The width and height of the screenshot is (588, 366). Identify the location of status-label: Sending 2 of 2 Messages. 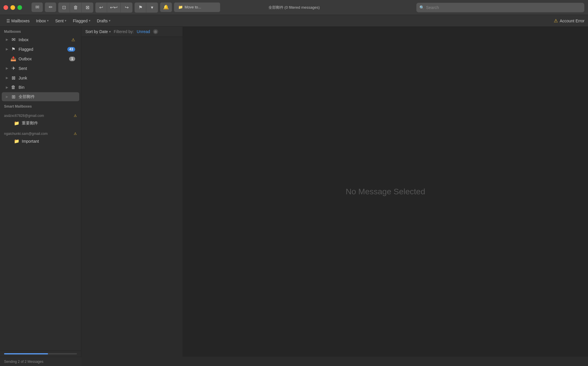
(24, 362).